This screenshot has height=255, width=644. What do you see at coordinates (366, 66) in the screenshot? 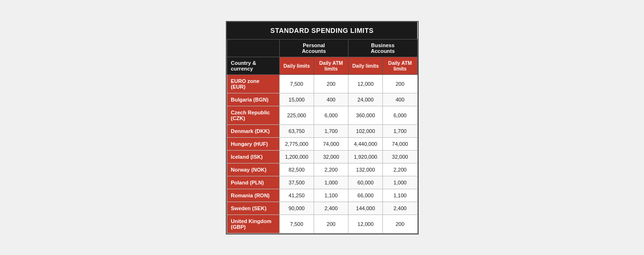
I see `subheader-business-daily: Daily limits` at bounding box center [366, 66].